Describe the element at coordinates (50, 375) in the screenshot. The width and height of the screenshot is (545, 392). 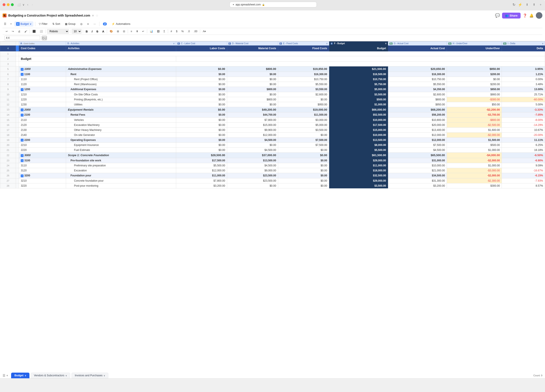
I see `tab-vendors: Vendors & Subcontractors ∨` at that location.